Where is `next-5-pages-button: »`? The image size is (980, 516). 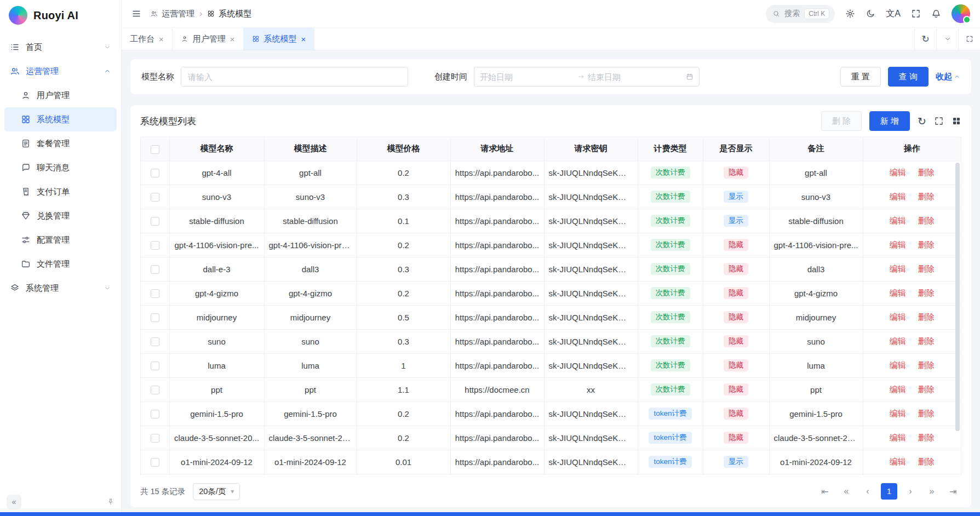 next-5-pages-button: » is located at coordinates (932, 491).